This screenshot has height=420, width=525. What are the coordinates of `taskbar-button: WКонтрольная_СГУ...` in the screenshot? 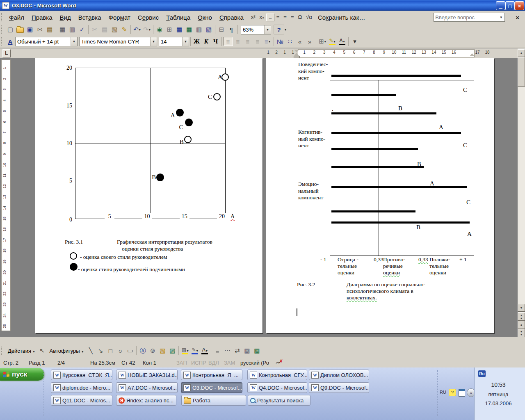 It's located at (277, 375).